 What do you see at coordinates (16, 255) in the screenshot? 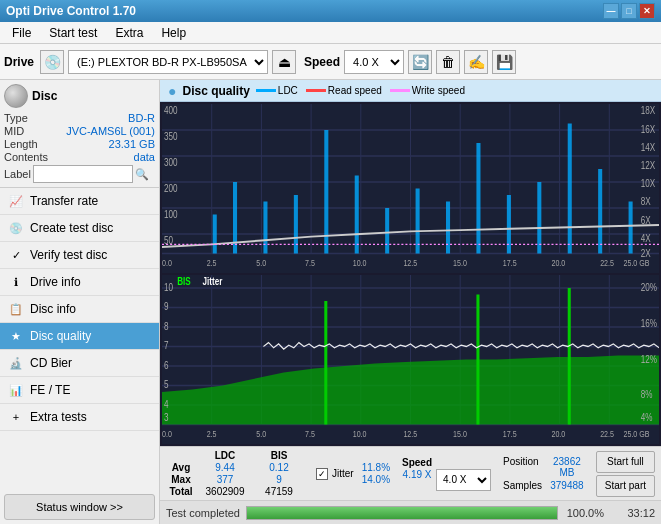
I see `verify-test-icon: ✓` at bounding box center [16, 255].